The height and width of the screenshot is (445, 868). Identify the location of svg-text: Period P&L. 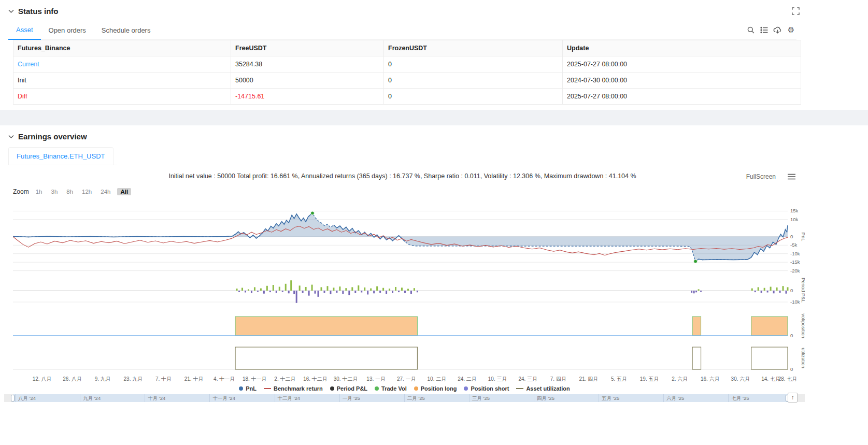
(803, 290).